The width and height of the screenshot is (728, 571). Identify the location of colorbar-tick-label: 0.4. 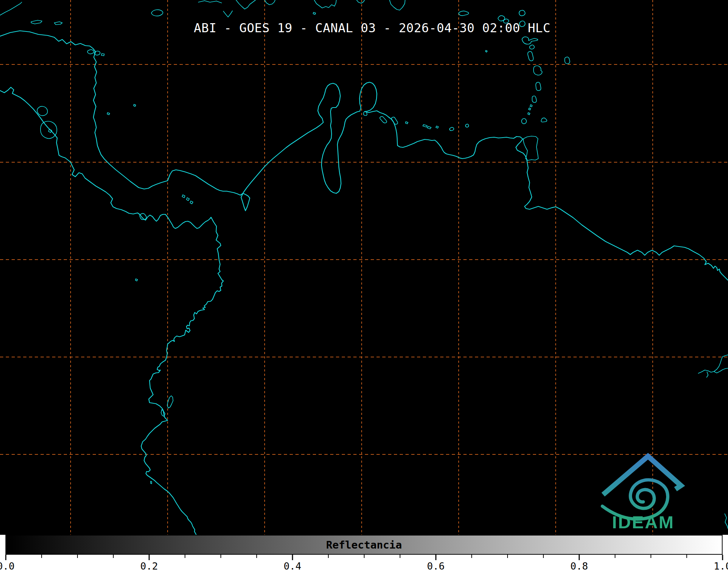
(293, 566).